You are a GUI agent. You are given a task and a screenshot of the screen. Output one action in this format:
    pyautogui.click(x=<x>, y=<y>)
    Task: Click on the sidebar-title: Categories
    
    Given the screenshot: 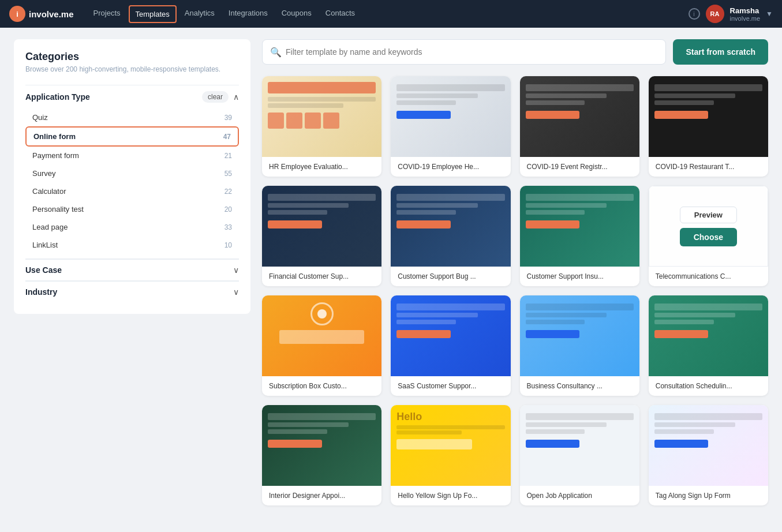 What is the action you would take?
    pyautogui.click(x=132, y=57)
    